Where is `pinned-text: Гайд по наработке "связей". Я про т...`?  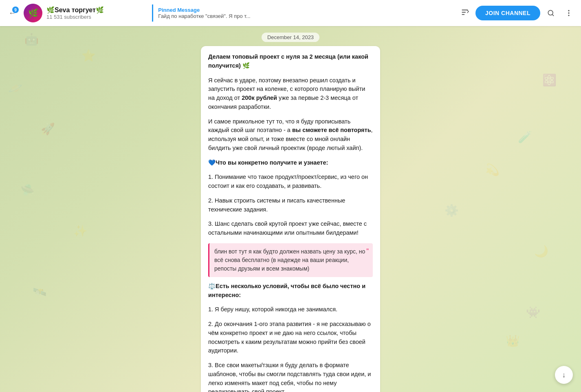
pinned-text: Гайд по наработке "связей". Я про т... is located at coordinates (204, 16).